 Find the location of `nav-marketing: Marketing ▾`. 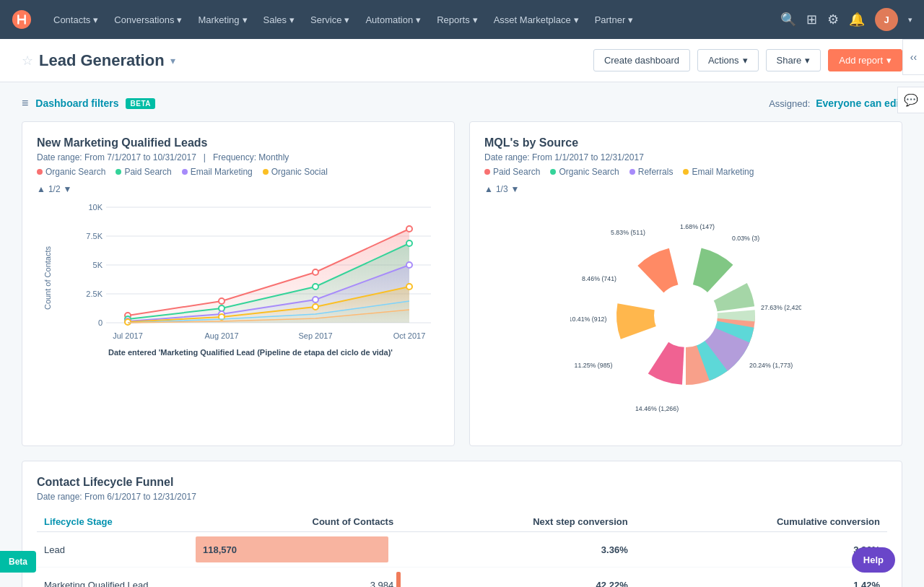

nav-marketing: Marketing ▾ is located at coordinates (222, 20).